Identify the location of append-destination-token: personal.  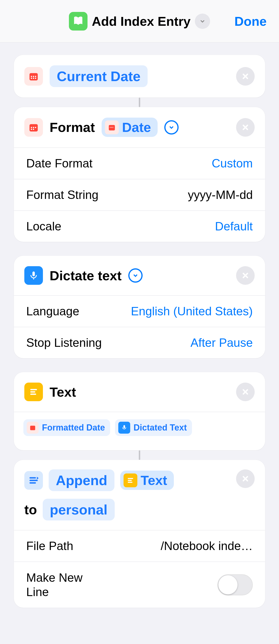
(79, 510).